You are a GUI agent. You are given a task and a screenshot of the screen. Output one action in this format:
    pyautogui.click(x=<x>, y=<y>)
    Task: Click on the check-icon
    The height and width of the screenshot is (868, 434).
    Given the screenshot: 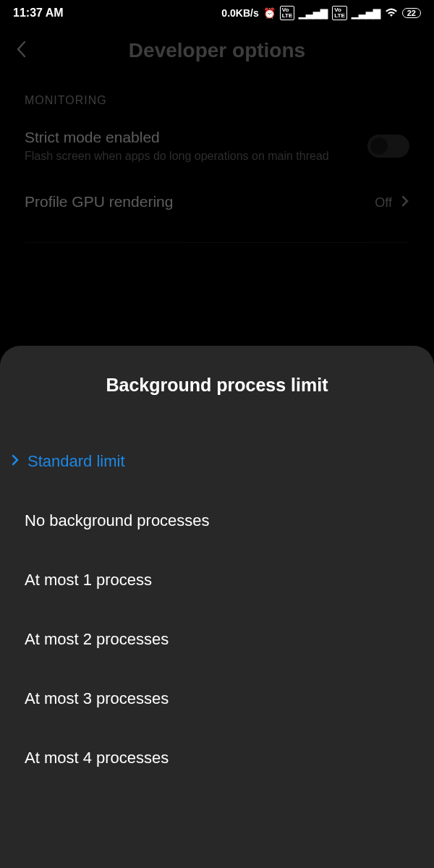 What is the action you would take?
    pyautogui.click(x=15, y=461)
    